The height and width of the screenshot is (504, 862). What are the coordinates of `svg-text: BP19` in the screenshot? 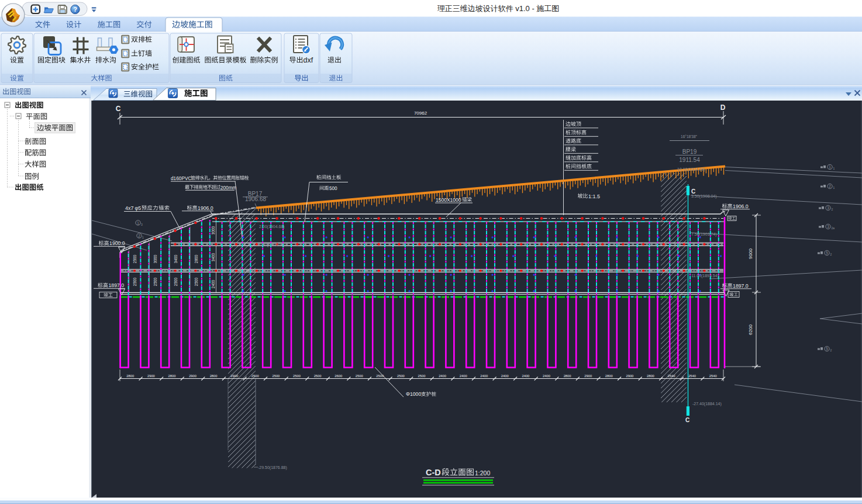 It's located at (690, 152).